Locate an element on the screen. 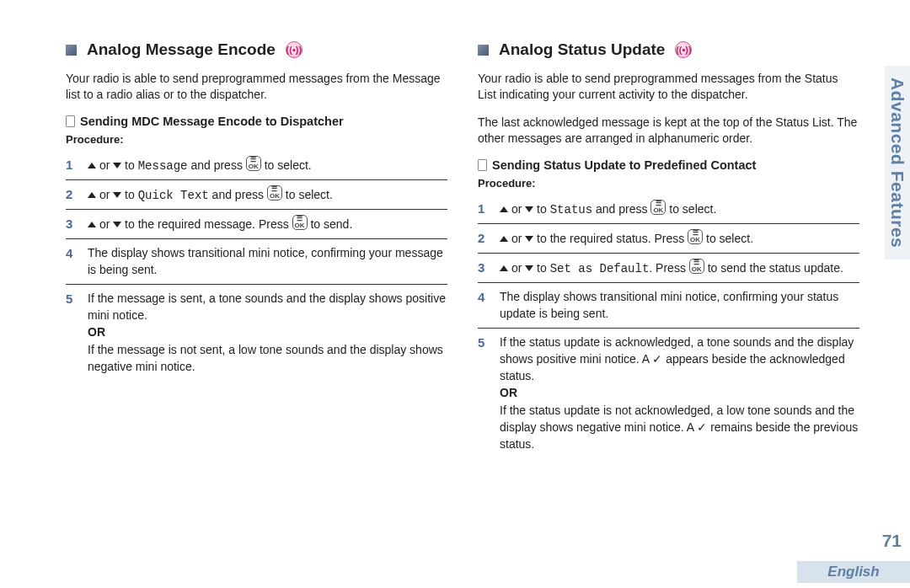  page-number: 71 is located at coordinates (891, 541).